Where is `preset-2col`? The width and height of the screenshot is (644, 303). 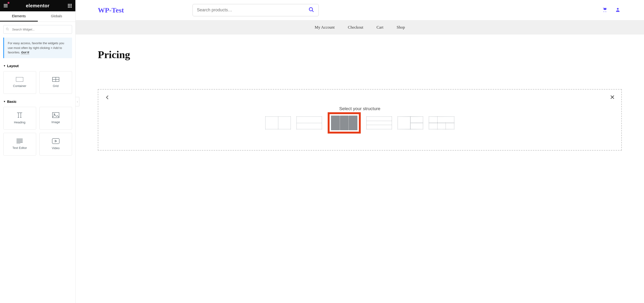
preset-2col is located at coordinates (278, 123).